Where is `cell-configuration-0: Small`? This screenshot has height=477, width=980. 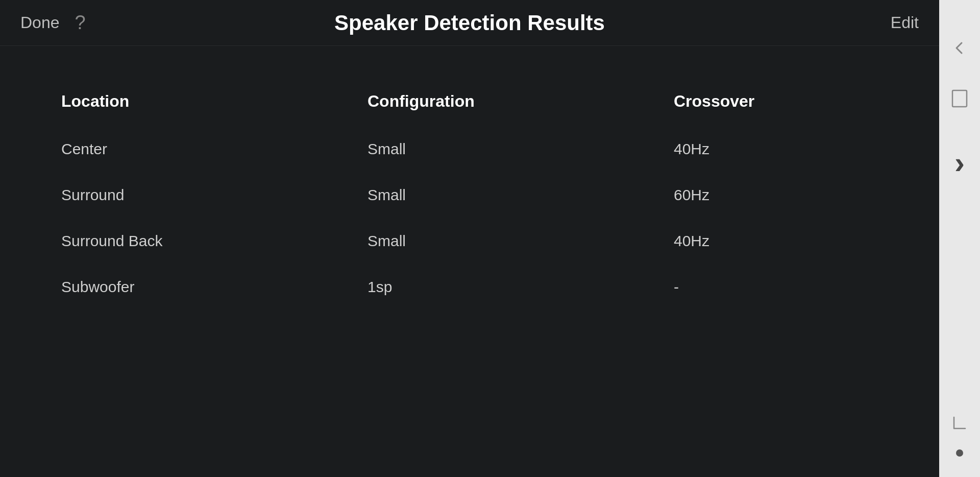 cell-configuration-0: Small is located at coordinates (470, 149).